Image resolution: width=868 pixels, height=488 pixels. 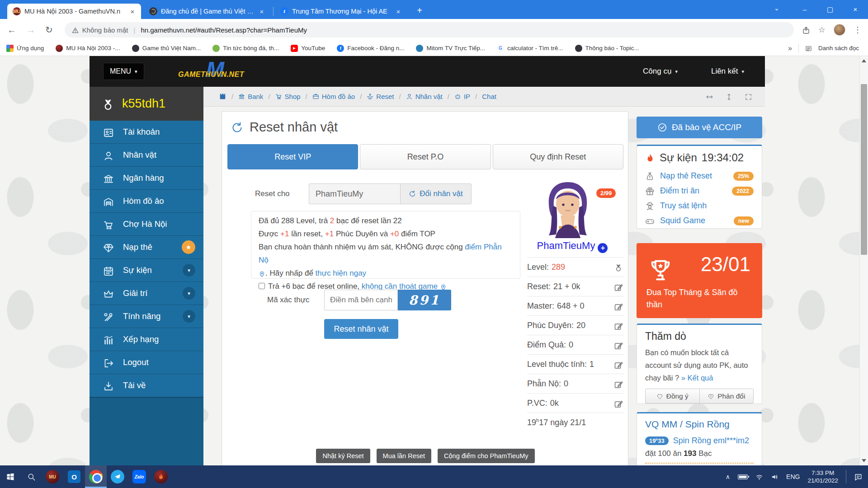 What do you see at coordinates (371, 48) in the screenshot?
I see `bookmark-item: fFacebook - Đăng n...` at bounding box center [371, 48].